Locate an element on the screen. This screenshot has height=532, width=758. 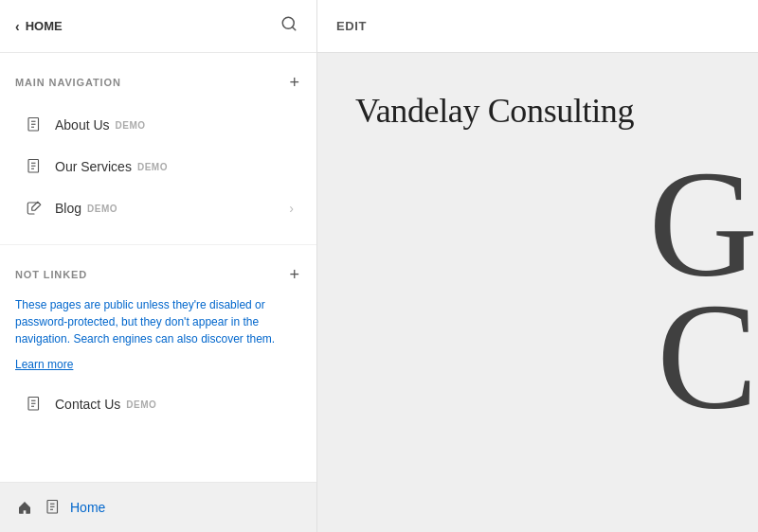
add-not-linked-button: + is located at coordinates (294, 275).